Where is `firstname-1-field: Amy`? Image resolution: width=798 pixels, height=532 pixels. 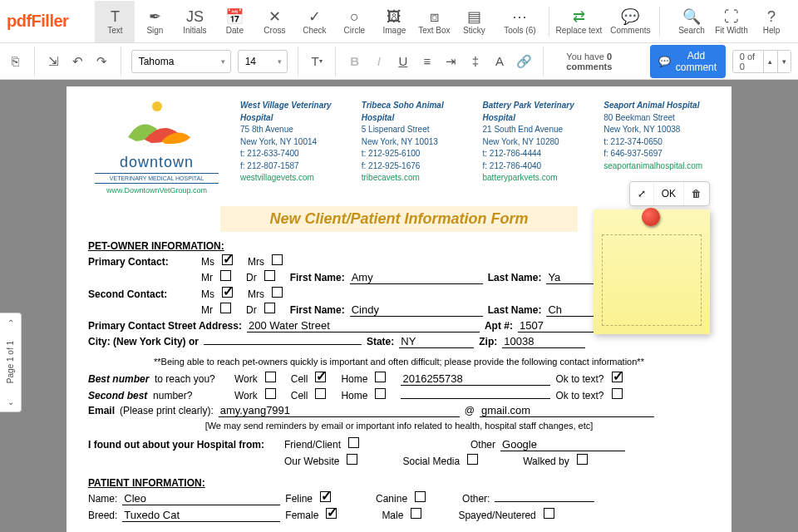
firstname-1-field: Amy is located at coordinates (416, 278).